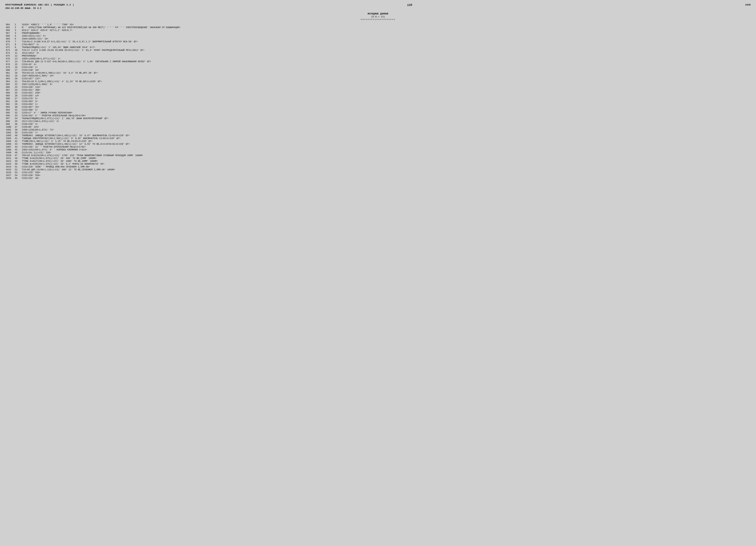  I want to click on row-index1: 974, so click(10, 53).